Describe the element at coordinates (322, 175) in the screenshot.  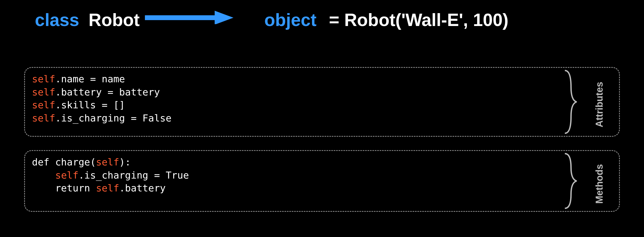
I see `methods-code: def charge(self): self.is_charging = Tru…` at that location.